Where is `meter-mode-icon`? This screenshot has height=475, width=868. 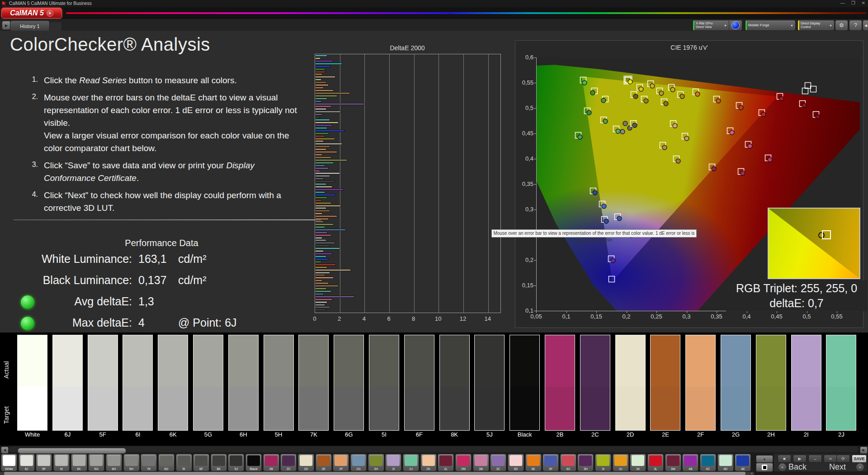 meter-mode-icon is located at coordinates (736, 25).